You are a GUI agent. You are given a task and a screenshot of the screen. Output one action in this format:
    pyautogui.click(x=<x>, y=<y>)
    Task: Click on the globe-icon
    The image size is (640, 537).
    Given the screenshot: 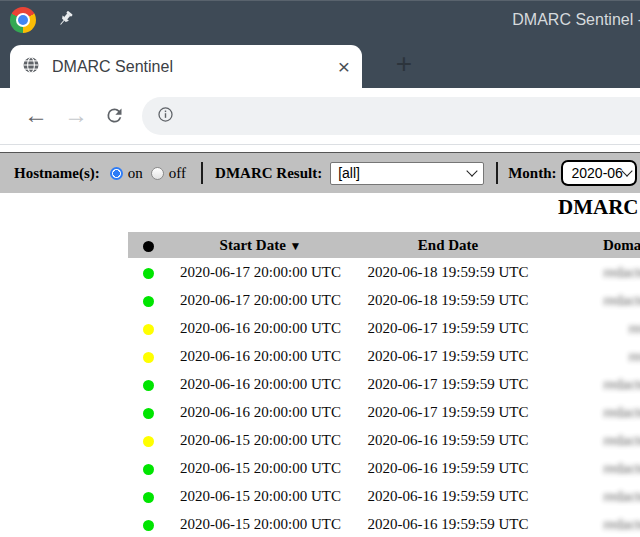 What is the action you would take?
    pyautogui.click(x=31, y=67)
    